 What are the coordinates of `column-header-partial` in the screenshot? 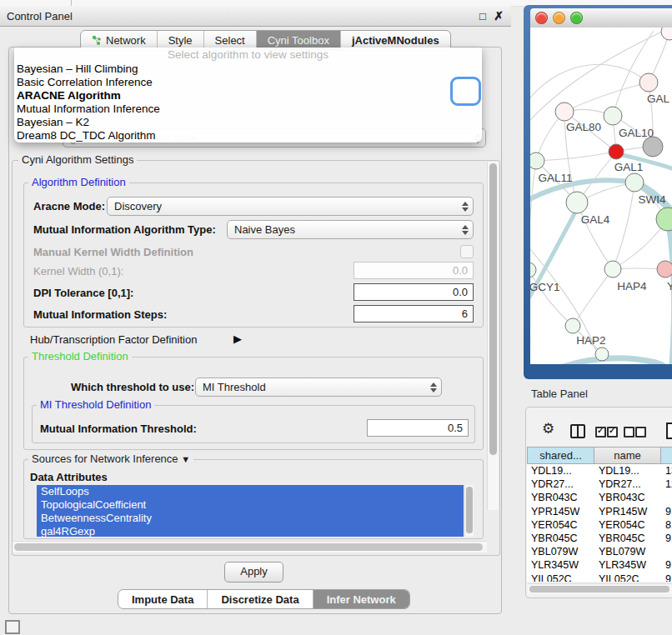 It's located at (667, 455).